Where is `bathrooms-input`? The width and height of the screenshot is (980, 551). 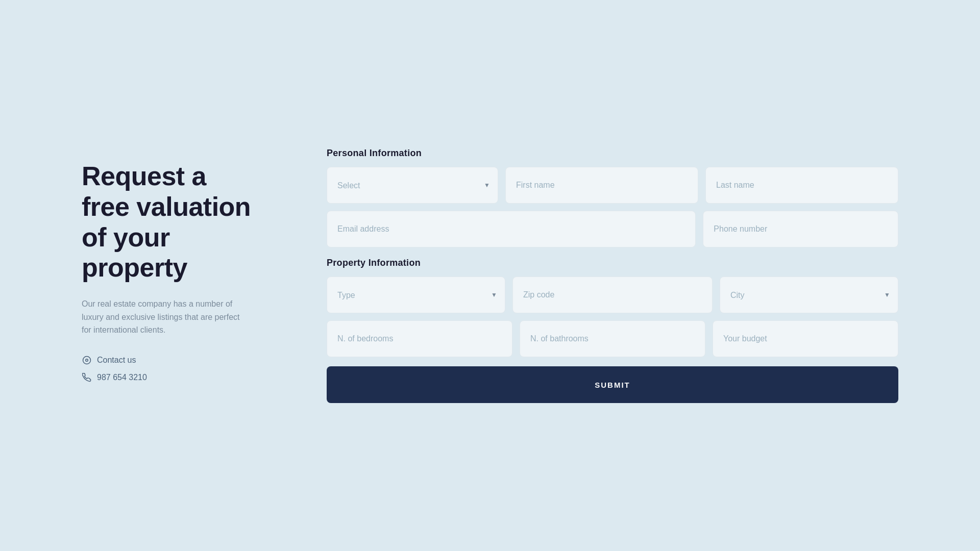
bathrooms-input is located at coordinates (612, 339).